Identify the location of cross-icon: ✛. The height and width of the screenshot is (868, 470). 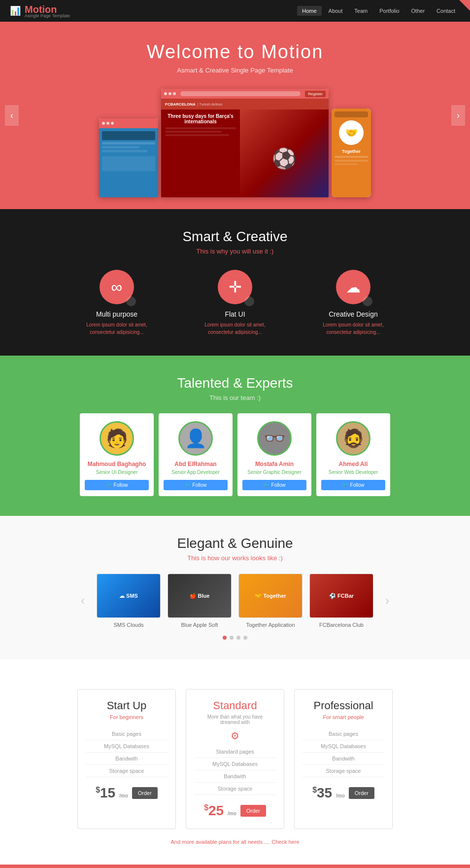
(235, 287).